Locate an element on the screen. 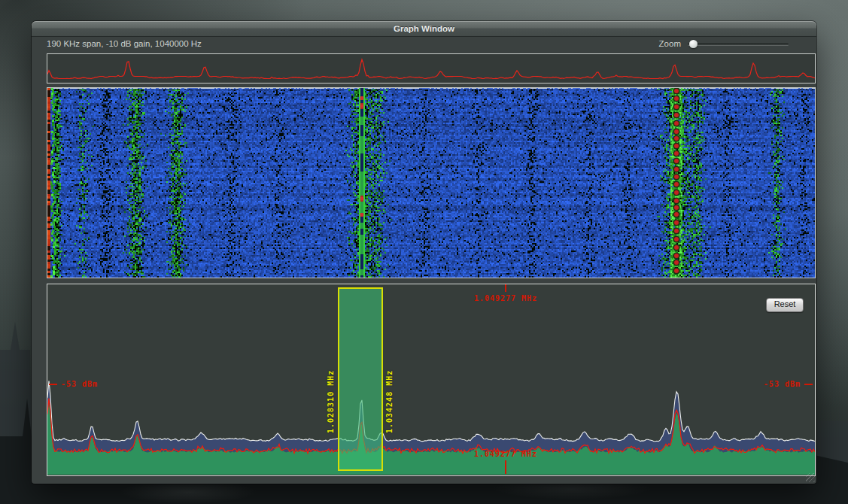  left-dbm-label: -53 dBm is located at coordinates (80, 384).